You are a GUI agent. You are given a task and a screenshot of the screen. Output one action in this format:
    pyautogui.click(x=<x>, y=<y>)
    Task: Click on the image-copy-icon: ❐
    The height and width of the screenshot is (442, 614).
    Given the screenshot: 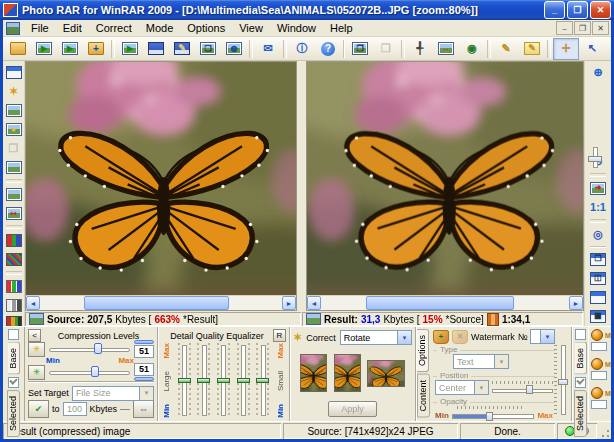 What is the action you would take?
    pyautogui.click(x=14, y=148)
    